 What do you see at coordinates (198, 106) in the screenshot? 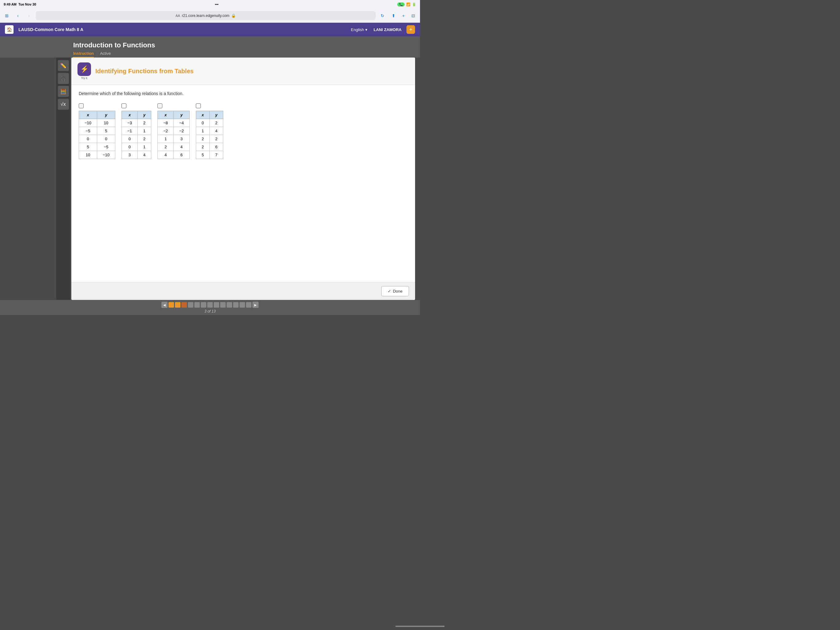
I see `checkbox-d` at bounding box center [198, 106].